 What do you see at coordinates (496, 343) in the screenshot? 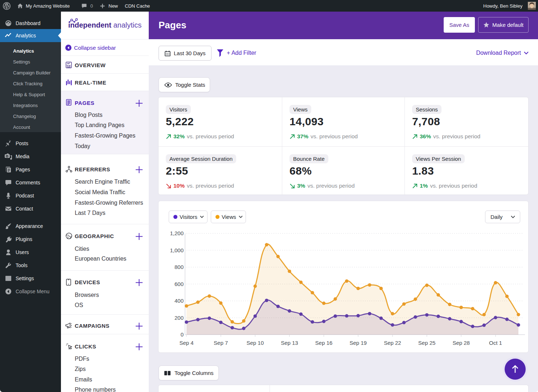
I see `svg-text: Oct 1` at bounding box center [496, 343].